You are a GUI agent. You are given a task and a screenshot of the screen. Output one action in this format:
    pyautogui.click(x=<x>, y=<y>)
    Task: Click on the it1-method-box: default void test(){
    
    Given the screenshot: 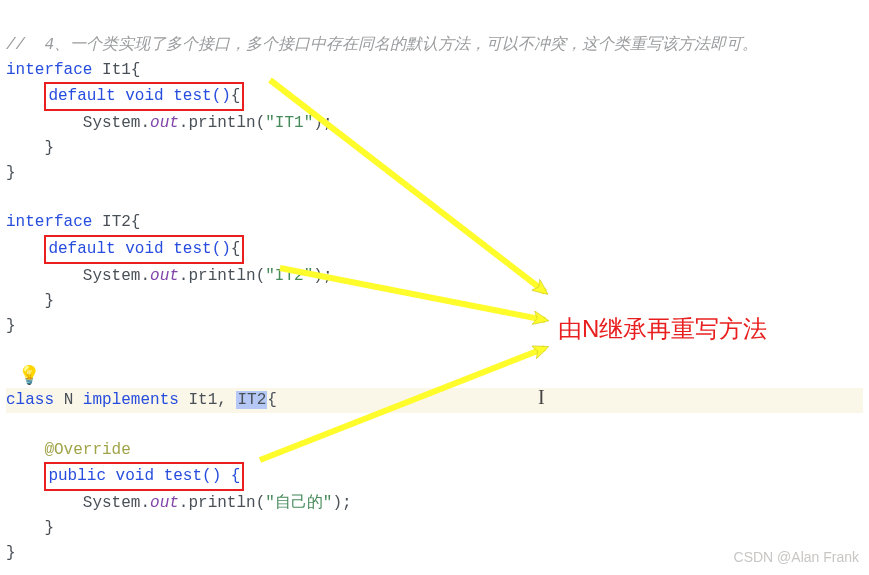 What is the action you would take?
    pyautogui.click(x=144, y=96)
    